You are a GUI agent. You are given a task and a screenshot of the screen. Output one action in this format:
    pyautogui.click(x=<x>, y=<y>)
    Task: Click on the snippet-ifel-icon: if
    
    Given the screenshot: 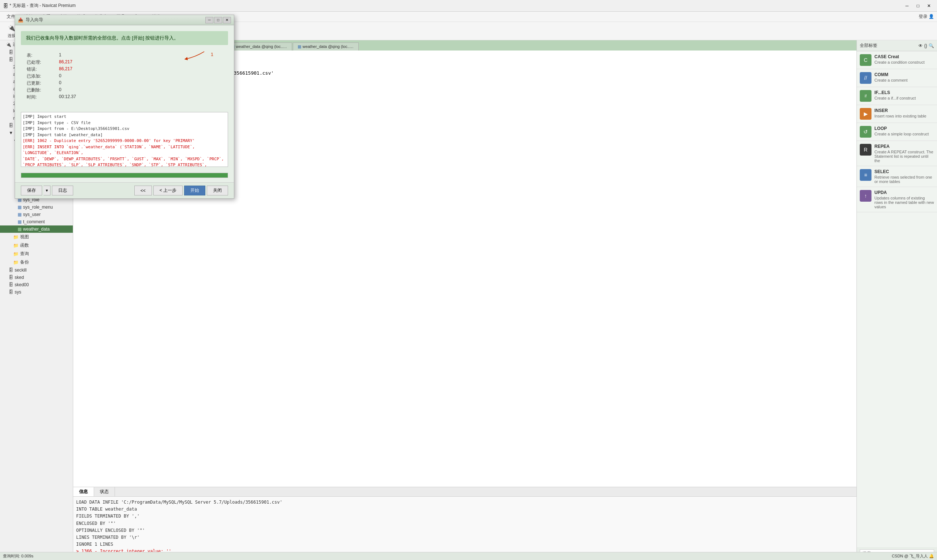 What is the action you would take?
    pyautogui.click(x=866, y=96)
    